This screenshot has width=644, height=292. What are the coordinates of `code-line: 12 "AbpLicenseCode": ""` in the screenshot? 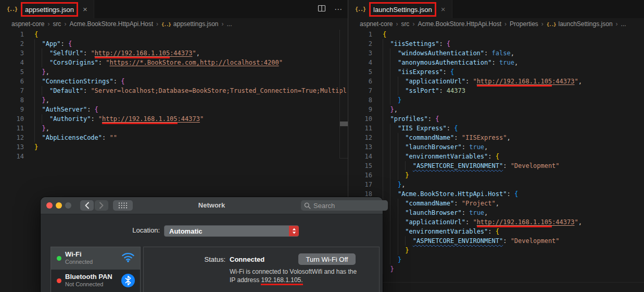 It's located at (174, 138).